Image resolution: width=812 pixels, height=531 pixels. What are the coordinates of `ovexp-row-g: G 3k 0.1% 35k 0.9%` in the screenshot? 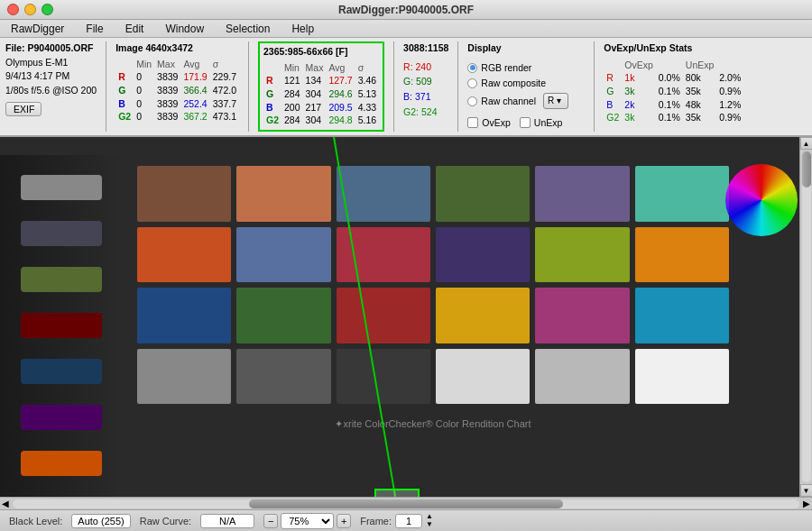 It's located at (673, 92).